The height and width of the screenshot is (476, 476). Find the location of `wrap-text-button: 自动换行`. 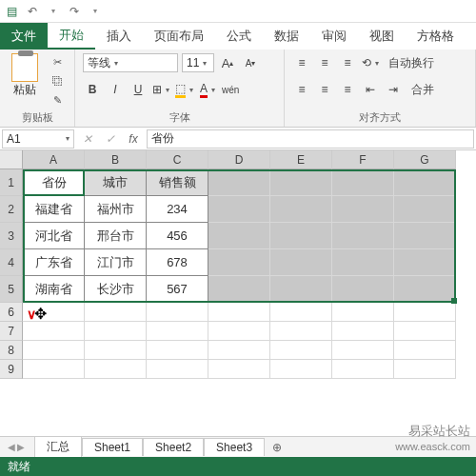

wrap-text-button: 自动换行 is located at coordinates (411, 63).